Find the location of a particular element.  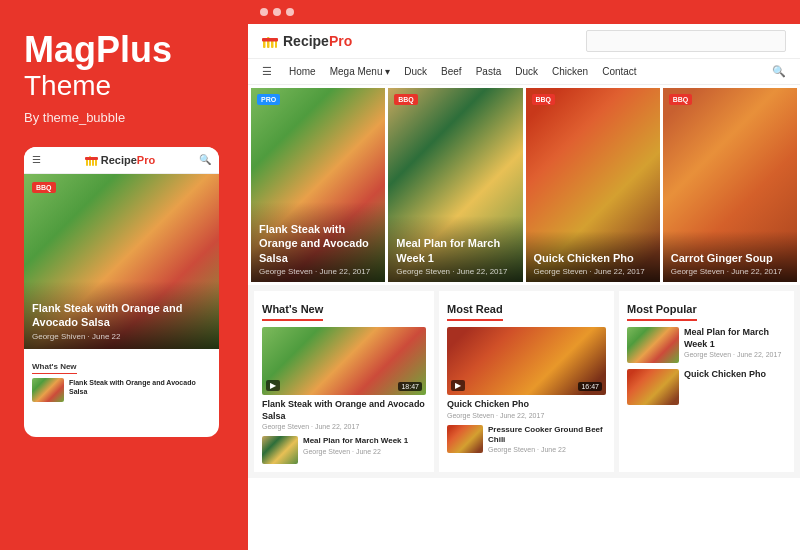

search-icon: 🔍 is located at coordinates (205, 160).